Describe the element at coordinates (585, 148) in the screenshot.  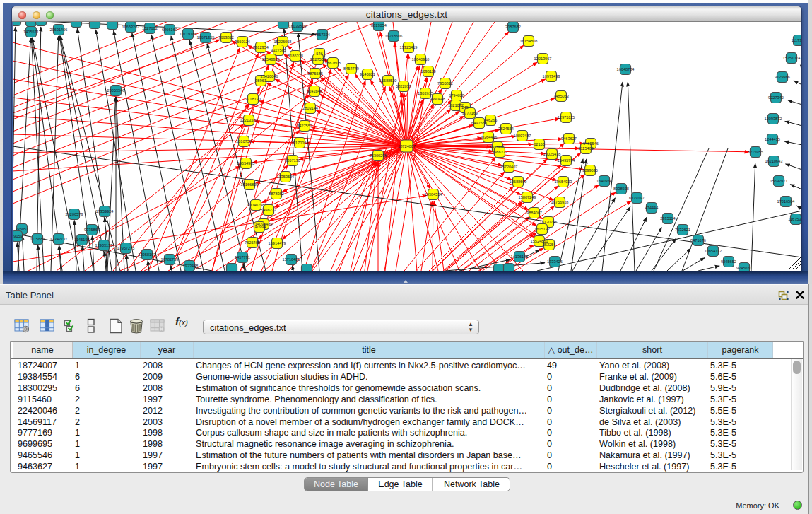
I see `svg-text: 9115460` at that location.